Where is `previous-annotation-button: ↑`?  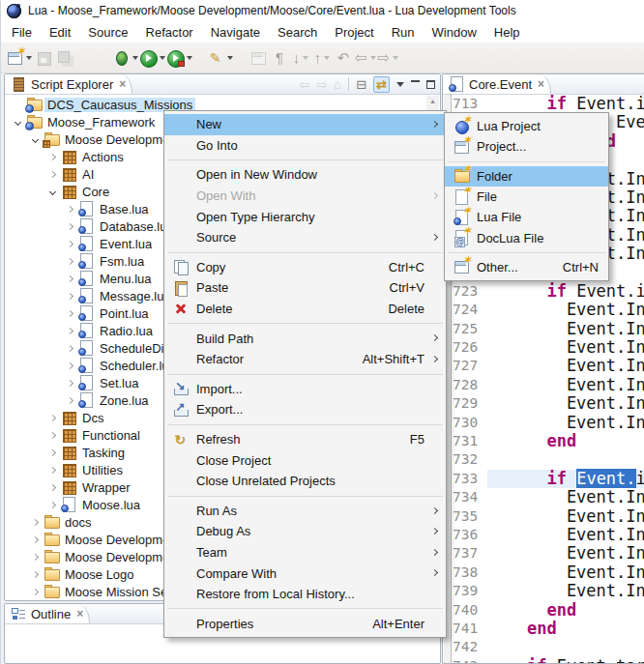
previous-annotation-button: ↑ is located at coordinates (322, 58).